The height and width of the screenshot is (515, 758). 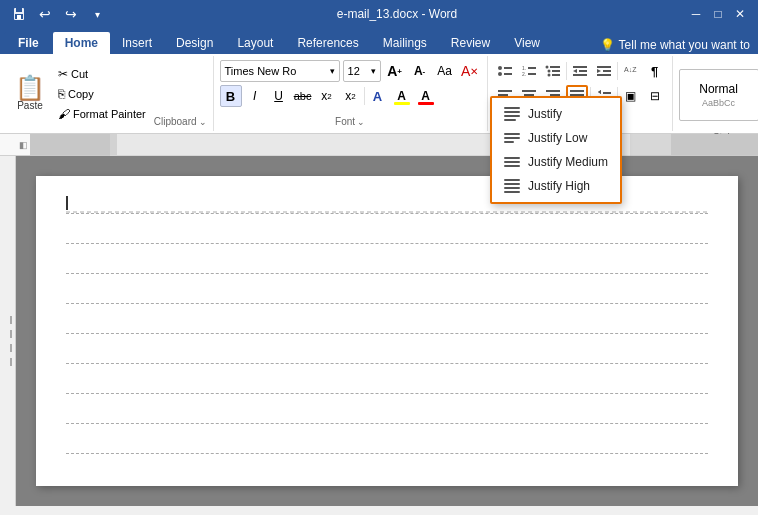 I want to click on font-name-value: Times New Ro, so click(x=261, y=71).